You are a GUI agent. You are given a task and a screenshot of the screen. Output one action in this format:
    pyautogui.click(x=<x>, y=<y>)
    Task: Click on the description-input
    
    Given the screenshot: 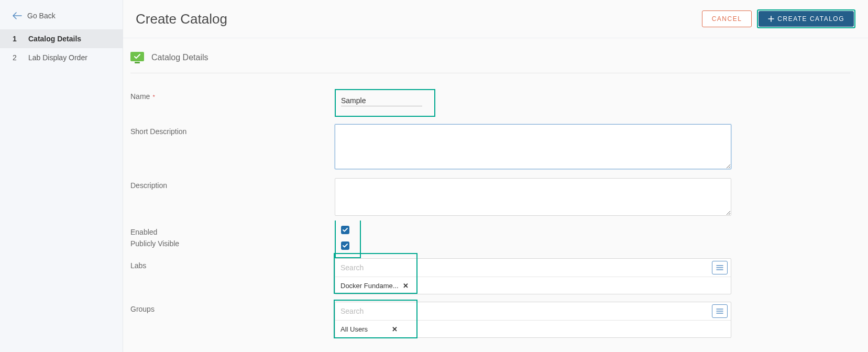 What is the action you would take?
    pyautogui.click(x=533, y=197)
    